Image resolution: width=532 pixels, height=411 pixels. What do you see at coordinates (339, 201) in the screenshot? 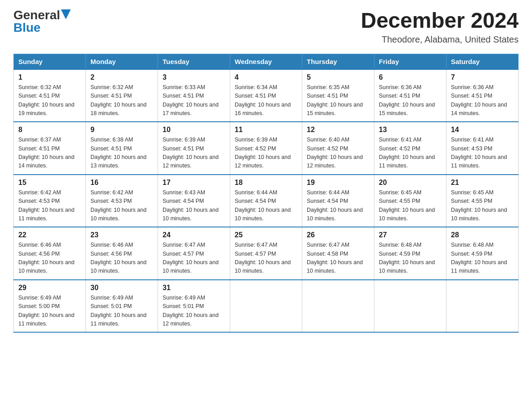
I see `calendar-day-cell: 19 Sunrise: 6:44 AM Sunset: 4:54 PM Dayl…` at bounding box center [339, 201].